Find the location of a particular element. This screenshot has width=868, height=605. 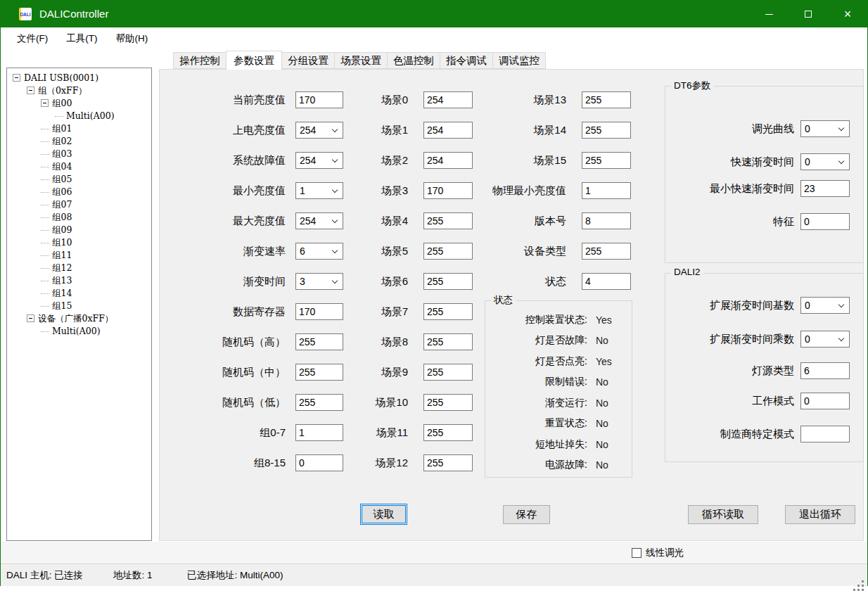

scene-6-input is located at coordinates (448, 281).